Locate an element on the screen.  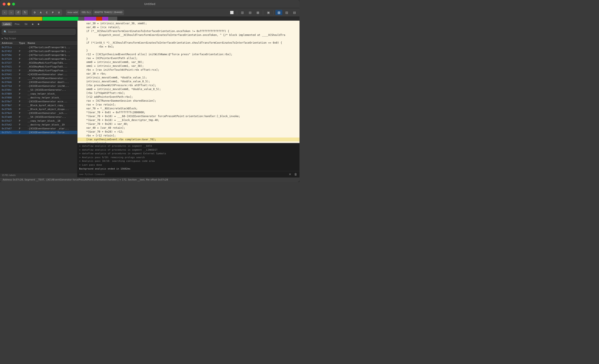
table-header: Address Type Name is located at coordinates (39, 43).